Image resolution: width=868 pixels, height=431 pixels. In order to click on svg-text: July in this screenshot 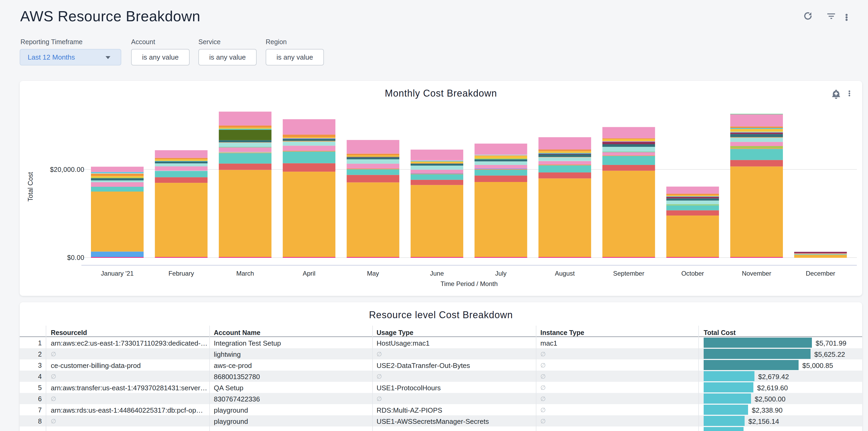, I will do `click(501, 274)`.